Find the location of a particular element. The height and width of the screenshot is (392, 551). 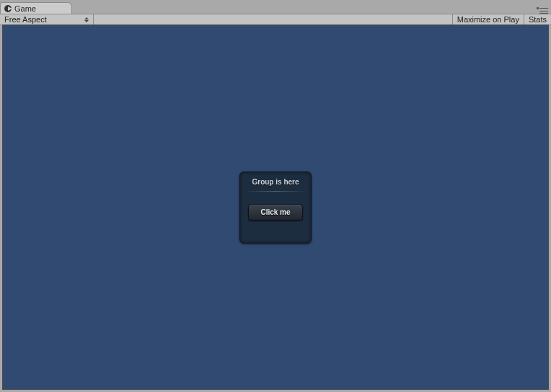

maximize-label: Maximize on Play is located at coordinates (488, 19).